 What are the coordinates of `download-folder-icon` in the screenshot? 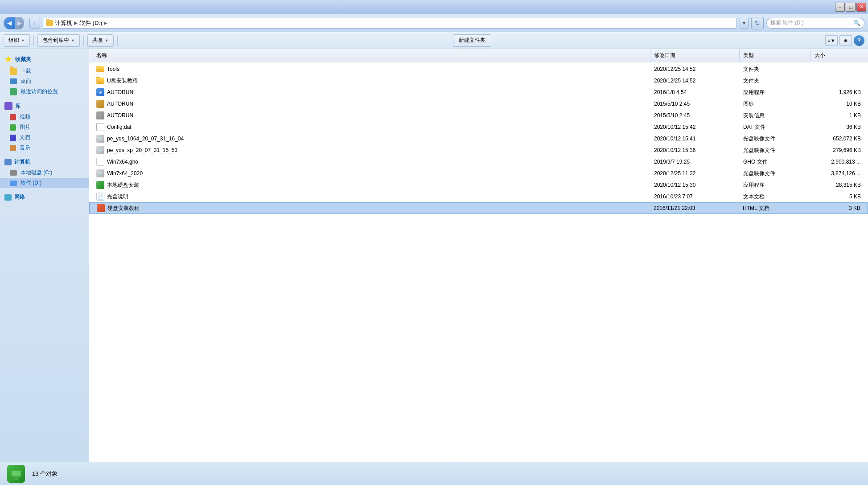 It's located at (13, 71).